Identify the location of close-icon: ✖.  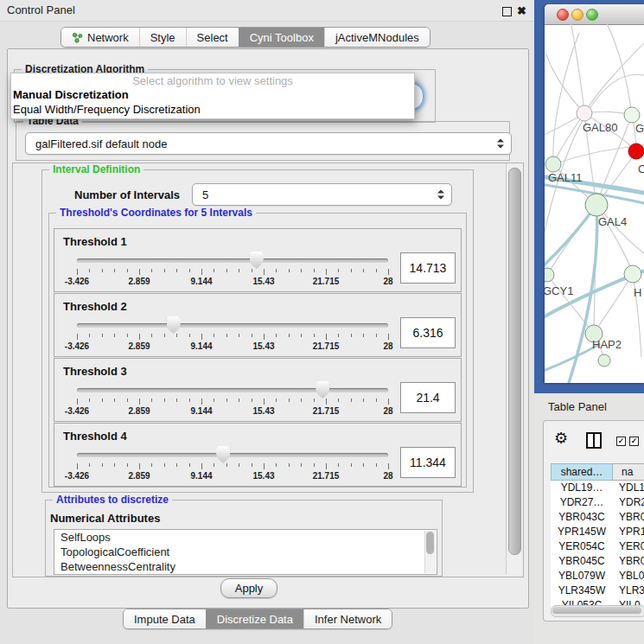
(522, 10).